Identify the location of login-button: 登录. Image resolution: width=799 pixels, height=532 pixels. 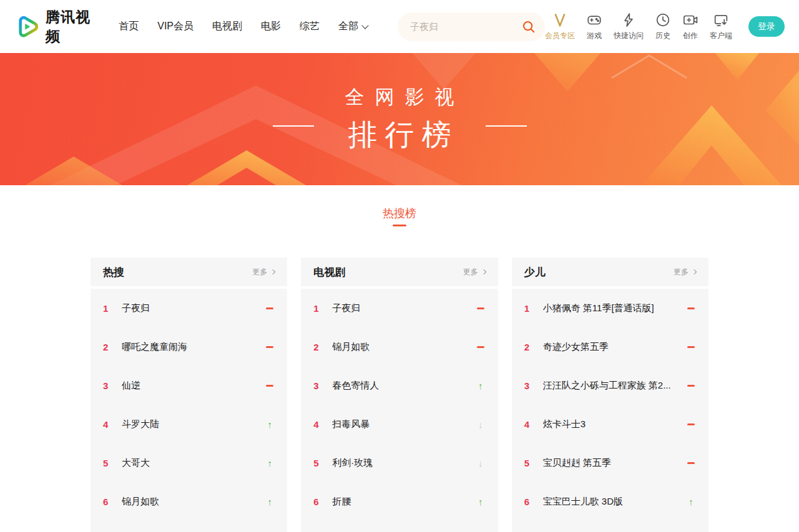
(767, 26).